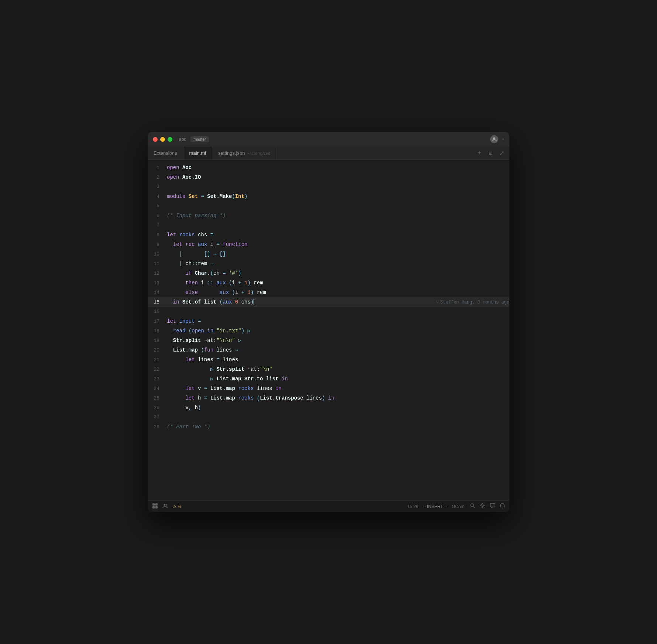 This screenshot has width=657, height=644. What do you see at coordinates (182, 139) in the screenshot?
I see `project-name: aoc` at bounding box center [182, 139].